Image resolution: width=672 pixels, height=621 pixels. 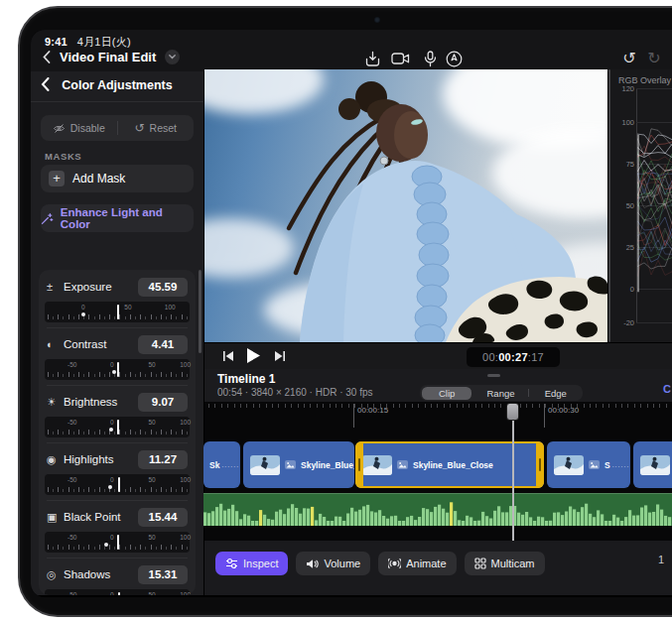 I want to click on timecode-display: 00:00:27:17, so click(x=513, y=357).